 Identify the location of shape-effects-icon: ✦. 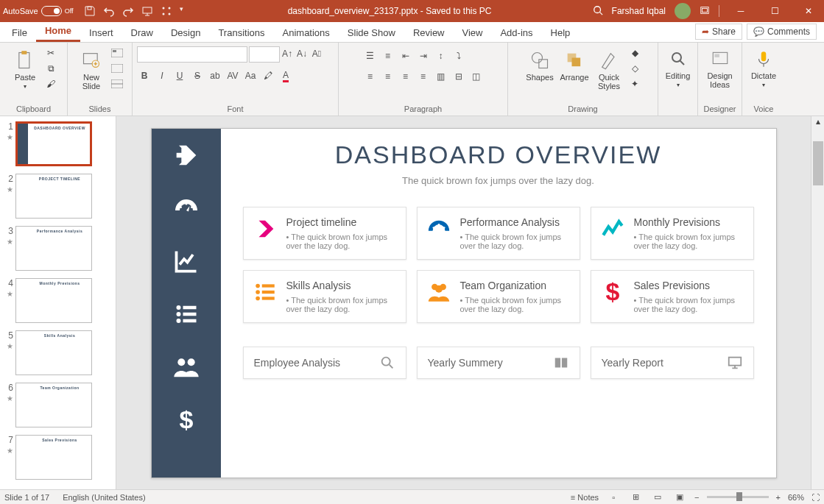
(635, 84).